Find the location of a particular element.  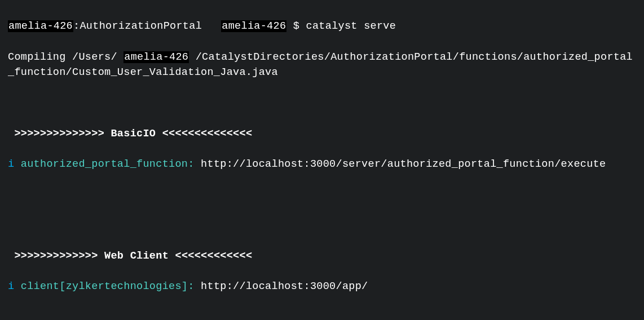

webclient-info-line: i client[zylkertechnologies]: http://loc… is located at coordinates (323, 286).